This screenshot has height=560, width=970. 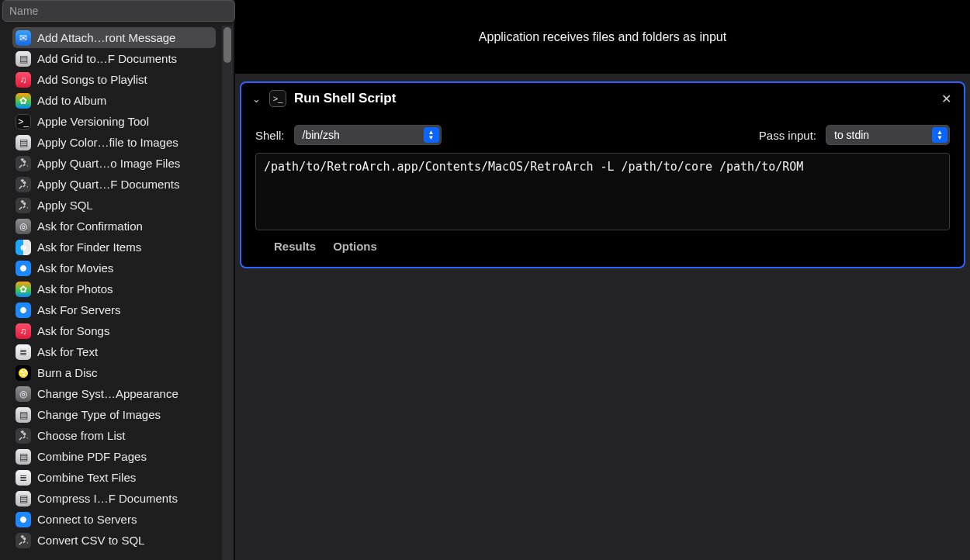 I want to click on action-controls-row: Shell: /bin/zsh ▲▼ Pass input: to stdin …, so click(x=602, y=135).